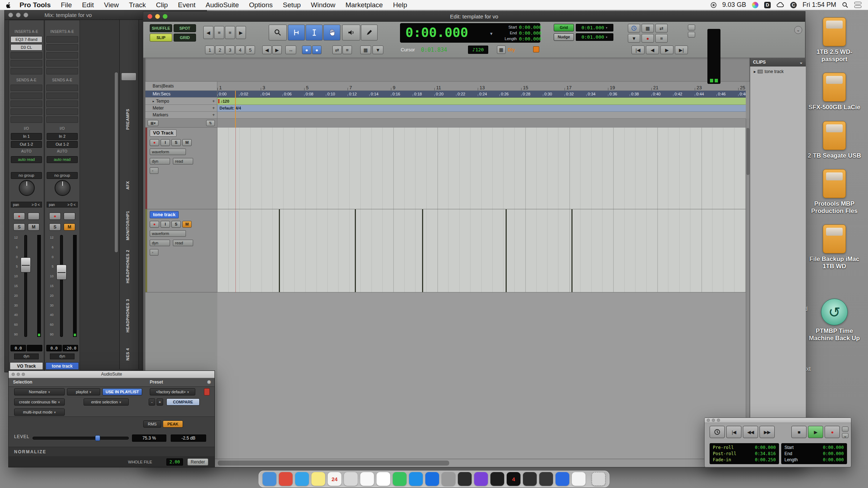  Describe the element at coordinates (858, 5) in the screenshot. I see `control-center-icon` at that location.